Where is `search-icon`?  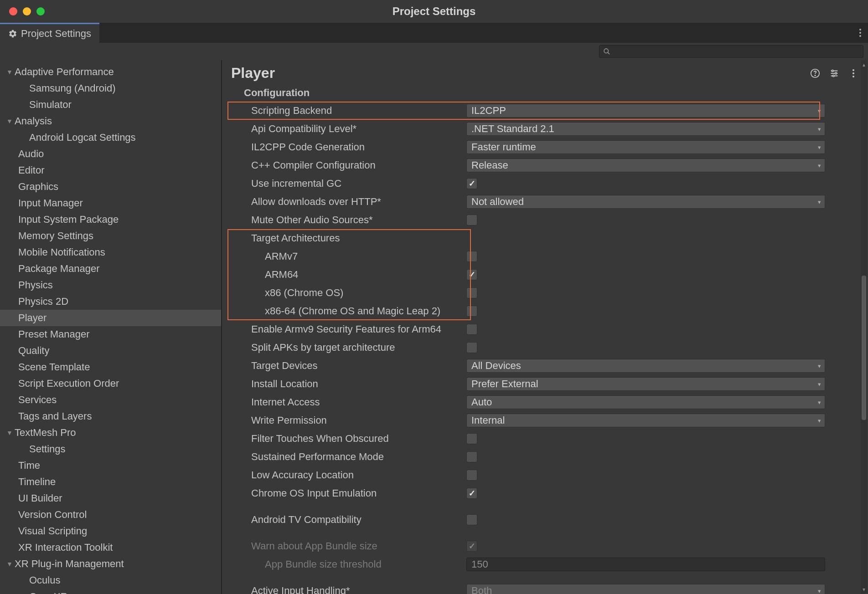
search-icon is located at coordinates (607, 51).